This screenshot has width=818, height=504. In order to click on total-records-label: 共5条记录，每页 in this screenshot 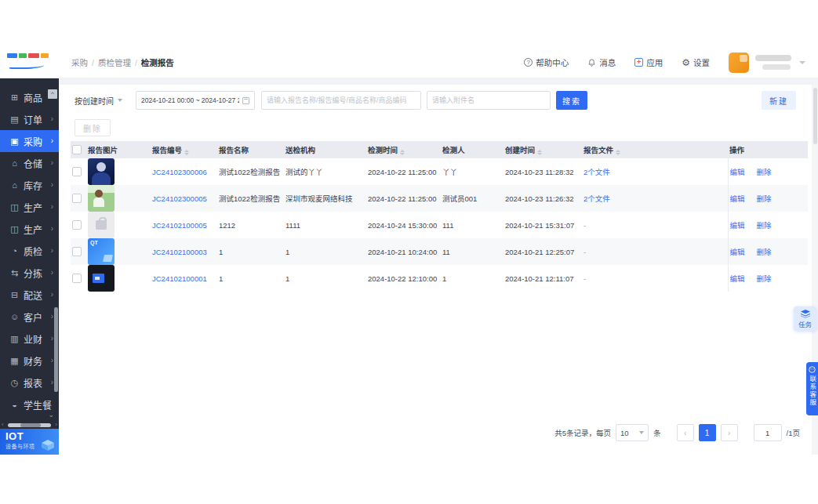, I will do `click(583, 433)`.